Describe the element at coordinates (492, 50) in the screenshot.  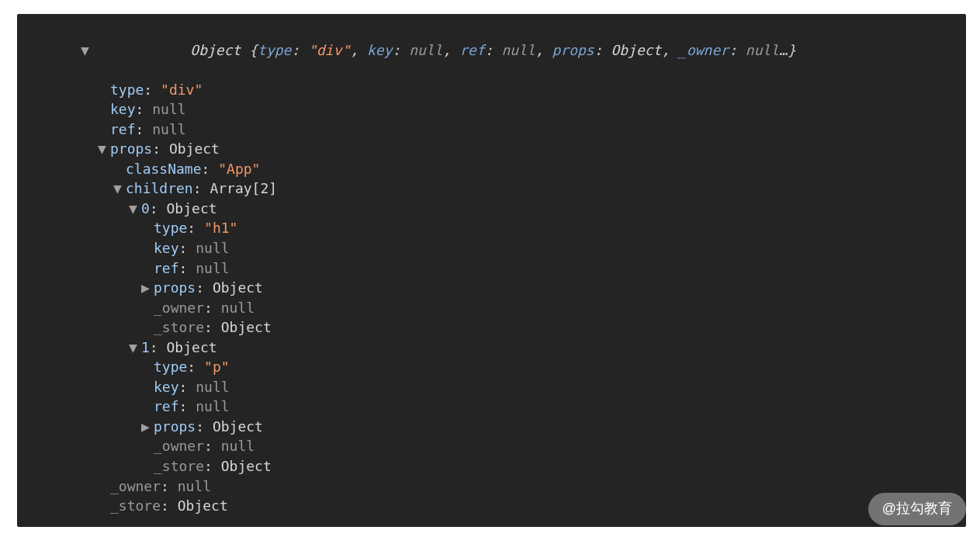
I see `object-summary-row: ▼Object {type: "div", key: null, ref: nu…` at that location.